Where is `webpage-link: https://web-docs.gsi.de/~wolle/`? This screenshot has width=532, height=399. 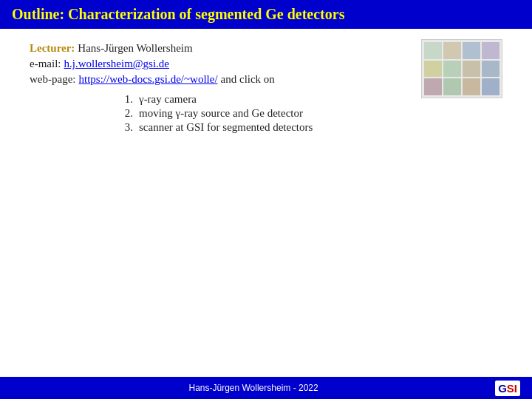 webpage-link: https://web-docs.gsi.de/~wolle/ is located at coordinates (148, 80).